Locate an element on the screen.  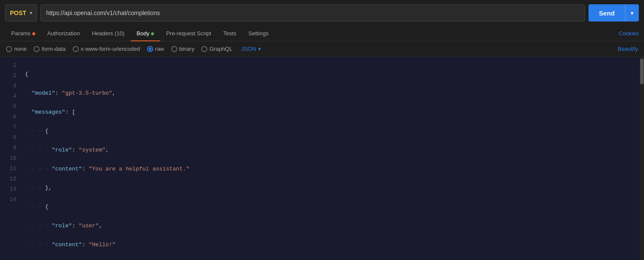
method-label: POST is located at coordinates (18, 13).